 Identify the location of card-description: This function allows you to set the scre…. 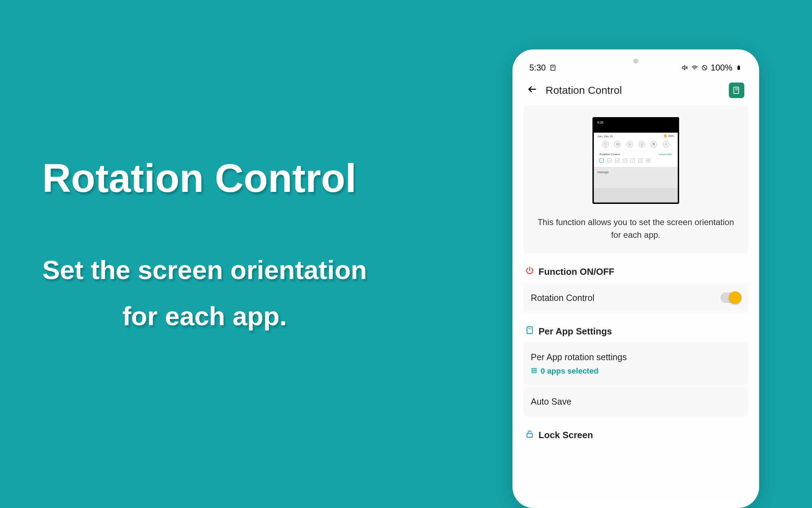
(636, 229).